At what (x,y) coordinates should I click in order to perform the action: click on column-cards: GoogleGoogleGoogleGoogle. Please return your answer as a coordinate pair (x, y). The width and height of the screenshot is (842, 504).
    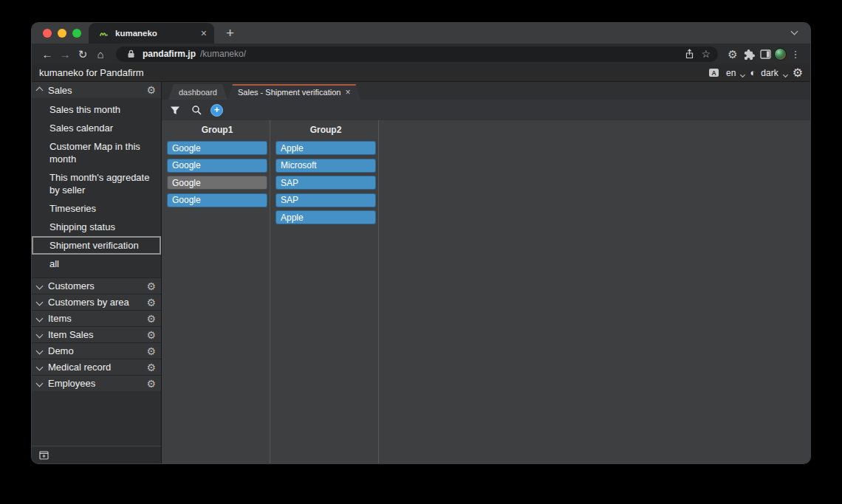
    Looking at the image, I should click on (217, 174).